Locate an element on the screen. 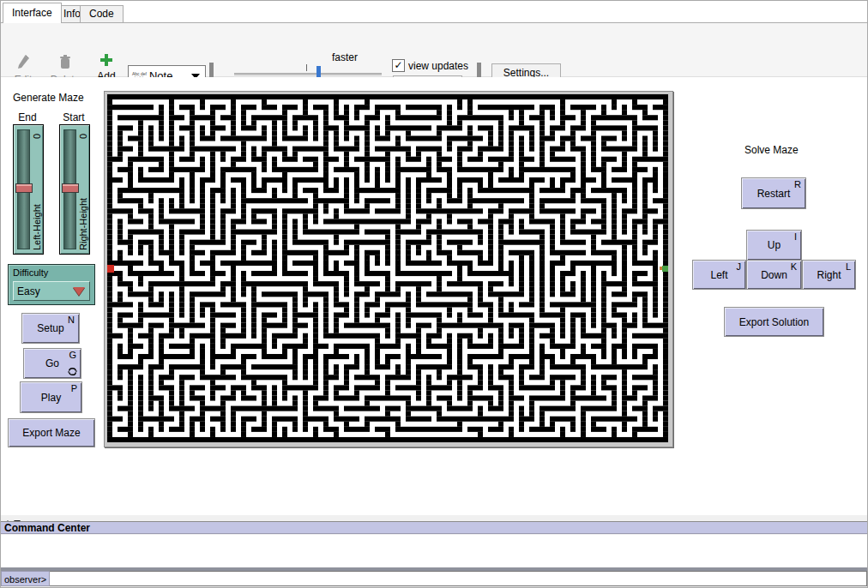  difficulty-chooser: Difficulty Easy is located at coordinates (51, 285).